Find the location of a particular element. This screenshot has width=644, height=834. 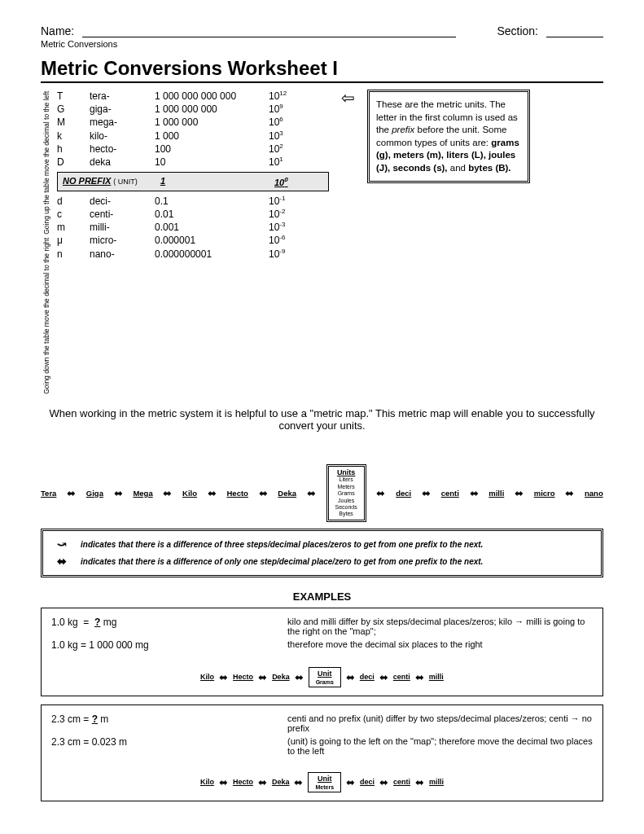

map-label: centi is located at coordinates (450, 494).